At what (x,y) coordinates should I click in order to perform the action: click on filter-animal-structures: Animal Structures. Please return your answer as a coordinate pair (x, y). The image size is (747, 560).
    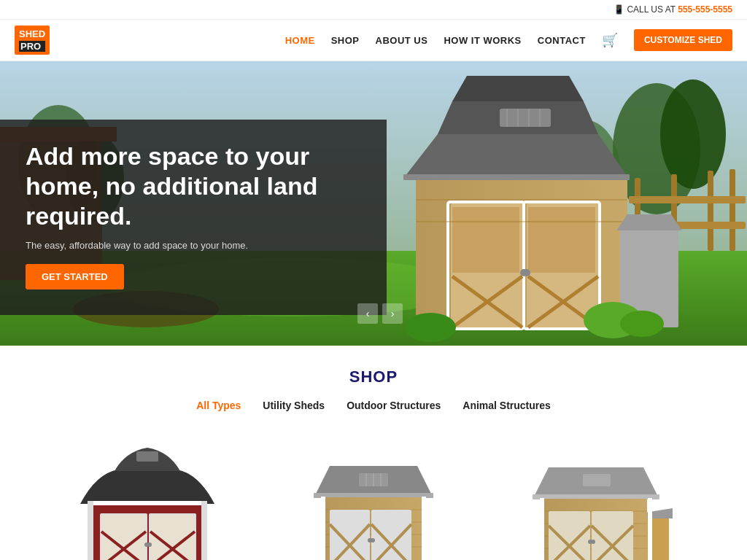
    Looking at the image, I should click on (506, 405).